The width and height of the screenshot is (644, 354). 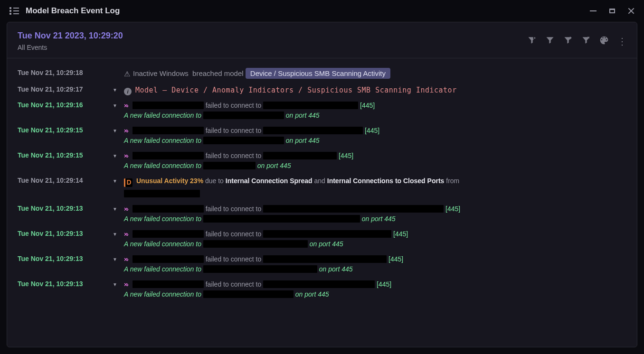 What do you see at coordinates (318, 73) in the screenshot?
I see `model-pill: Device / Suspicious SMB Scanning Activit…` at bounding box center [318, 73].